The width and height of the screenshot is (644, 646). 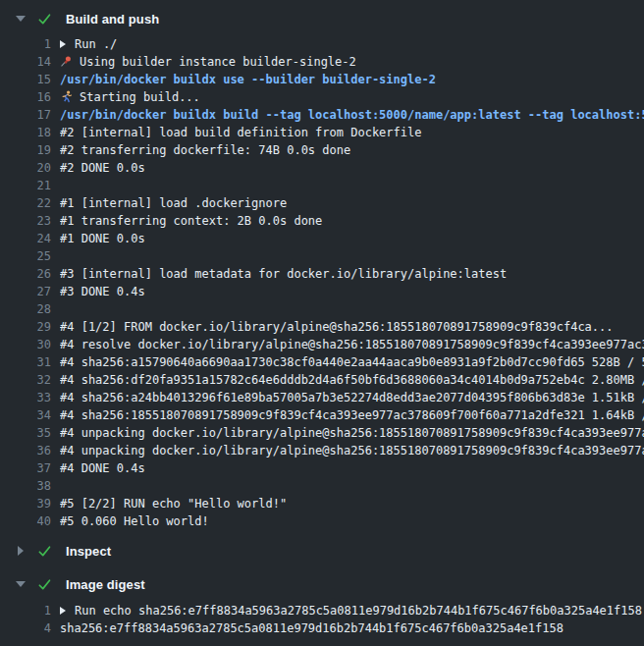 I want to click on section-label: Build and push, so click(x=112, y=20).